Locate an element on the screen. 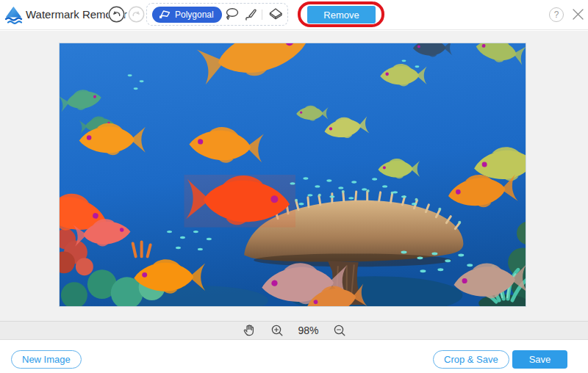 Image resolution: width=588 pixels, height=373 pixels. eraser-tool-button is located at coordinates (275, 15).